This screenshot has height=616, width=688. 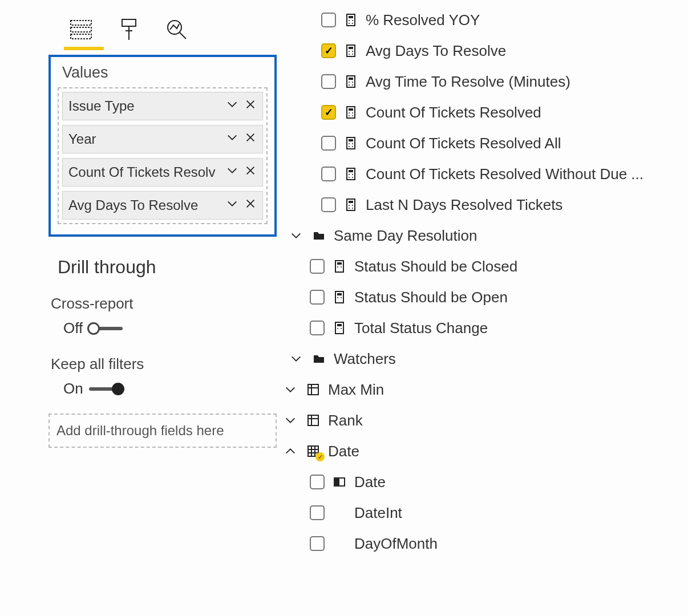 I want to click on keep-filters-toggle: On, so click(x=164, y=389).